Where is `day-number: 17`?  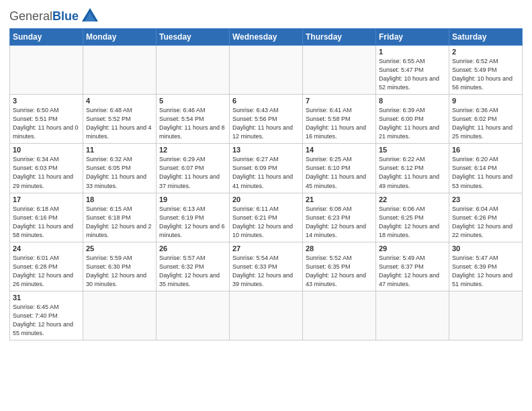
day-number: 17 is located at coordinates (46, 199).